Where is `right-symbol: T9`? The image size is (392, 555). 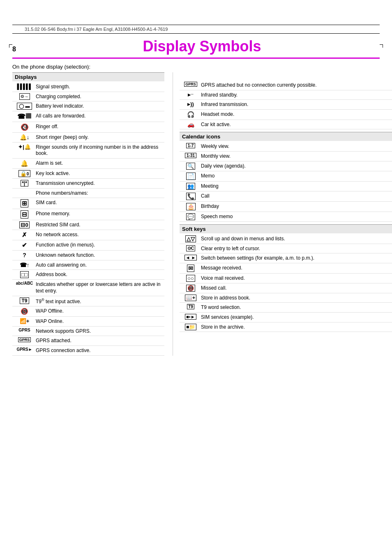
right-symbol: T9 is located at coordinates (191, 306).